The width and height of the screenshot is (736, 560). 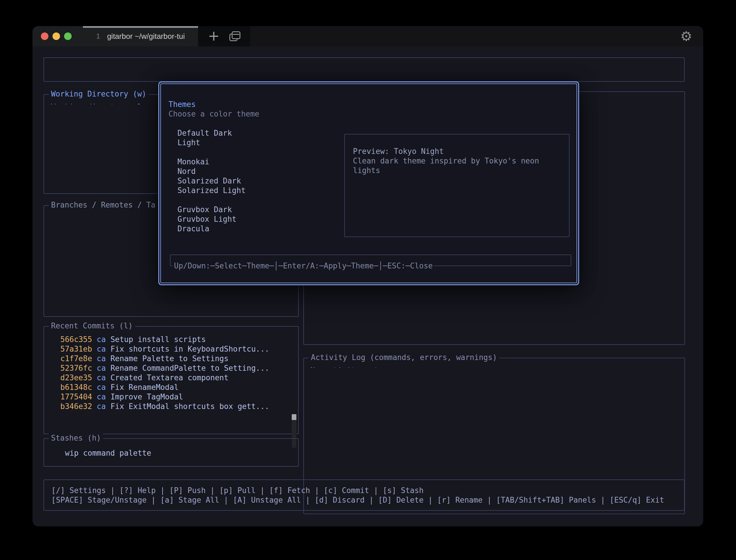 I want to click on commit-message: Created Textarea component, so click(x=167, y=378).